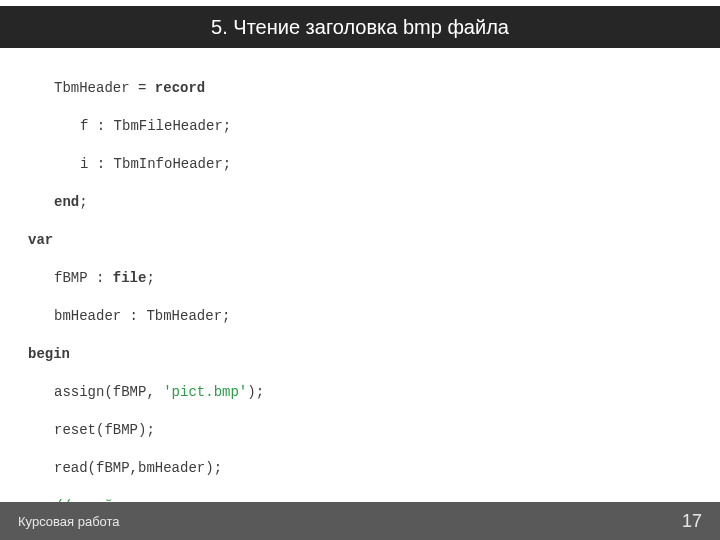 This screenshot has width=720, height=540. Describe the element at coordinates (364, 202) in the screenshot. I see `code-line: end;` at that location.